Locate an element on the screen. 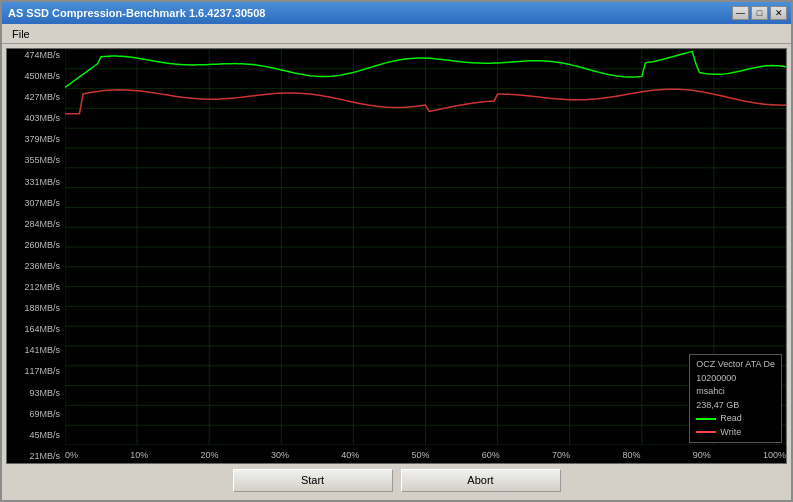 The height and width of the screenshot is (502, 793). title-bar: AS SSD Compression-Benchmark 1.6.4237.30… is located at coordinates (396, 13).